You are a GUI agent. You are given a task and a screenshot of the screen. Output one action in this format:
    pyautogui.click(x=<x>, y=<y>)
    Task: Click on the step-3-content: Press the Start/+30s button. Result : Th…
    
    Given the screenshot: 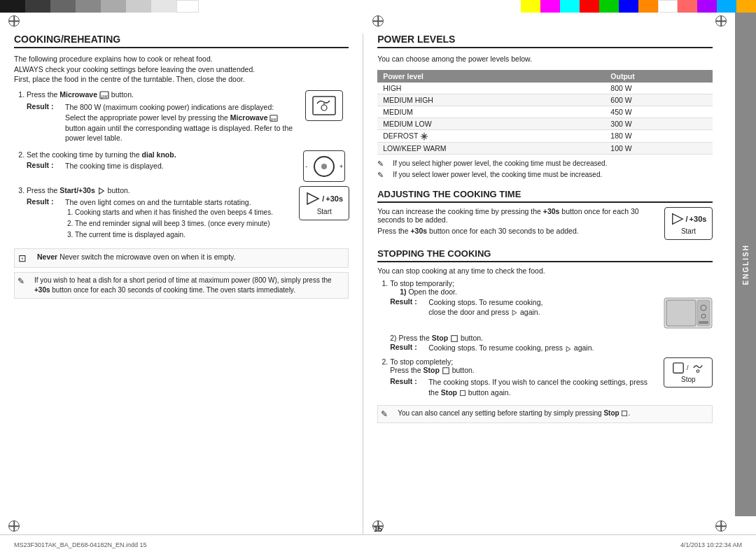 What is the action you would take?
    pyautogui.click(x=188, y=215)
    